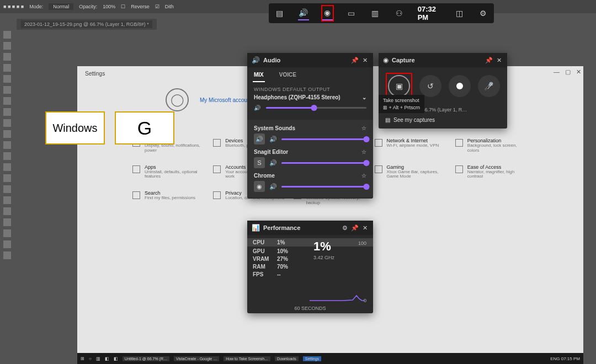  What do you see at coordinates (310, 267) in the screenshot?
I see `performance-panel: 📊 Performance ⚙ 📌 ✕ CPU1%GPU10%VRAM27%RA…` at bounding box center [310, 267].